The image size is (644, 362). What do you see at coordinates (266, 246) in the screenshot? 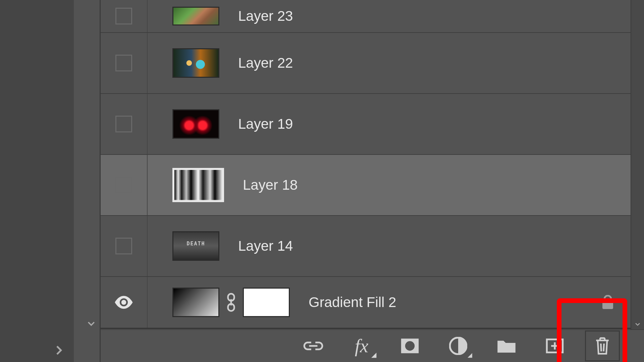
I see `layer-name: Layer 14` at bounding box center [266, 246].